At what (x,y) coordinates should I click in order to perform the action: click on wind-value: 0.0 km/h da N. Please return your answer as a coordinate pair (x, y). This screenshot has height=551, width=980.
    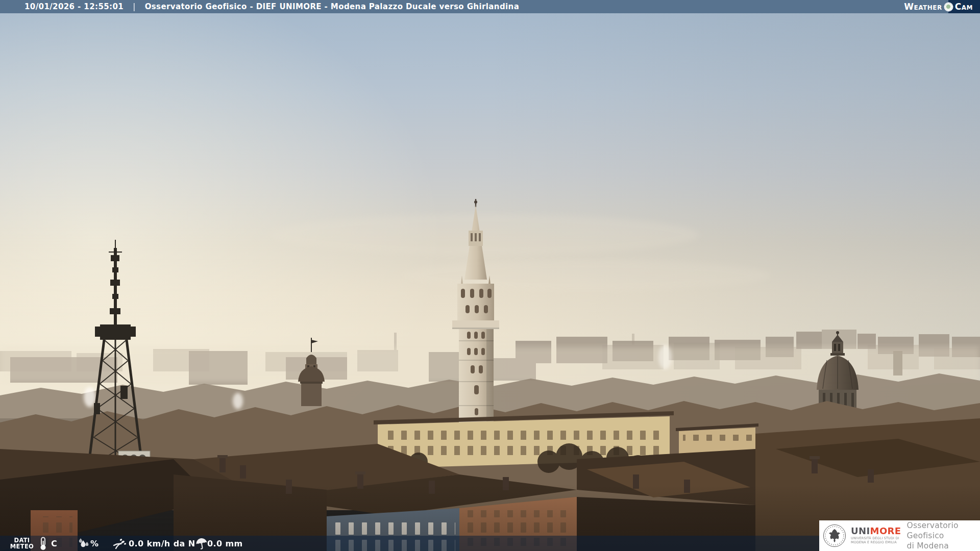
    Looking at the image, I should click on (162, 543).